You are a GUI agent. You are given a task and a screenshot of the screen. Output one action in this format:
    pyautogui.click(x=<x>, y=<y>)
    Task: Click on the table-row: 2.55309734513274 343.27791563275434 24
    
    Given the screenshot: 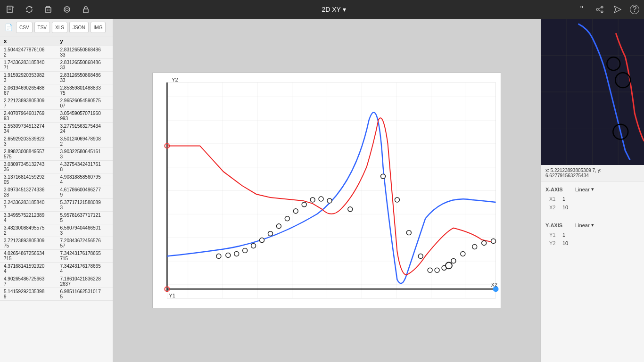 What is the action you would take?
    pyautogui.click(x=57, y=129)
    